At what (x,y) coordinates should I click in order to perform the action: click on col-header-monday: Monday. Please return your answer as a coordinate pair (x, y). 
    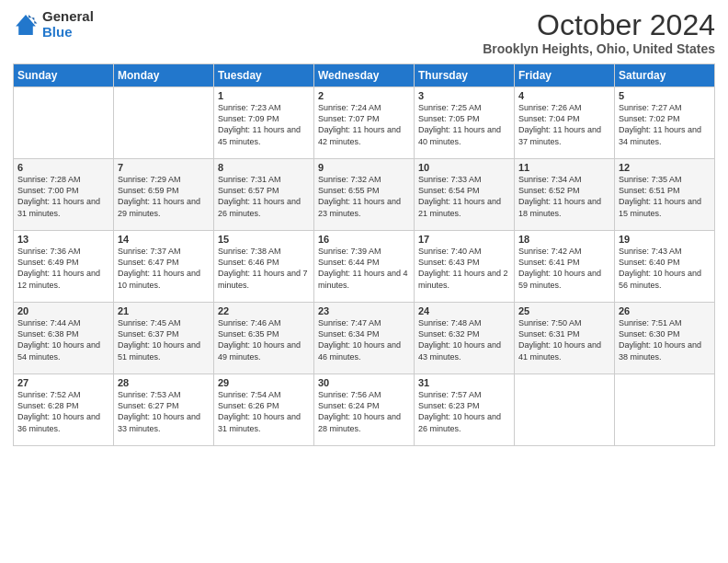
    Looking at the image, I should click on (164, 75).